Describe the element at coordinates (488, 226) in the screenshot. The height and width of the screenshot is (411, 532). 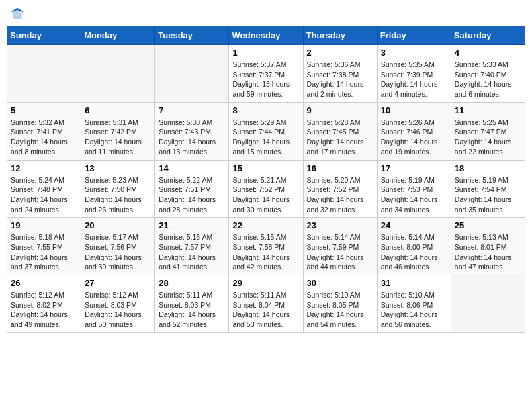
I see `day-number: 25` at that location.